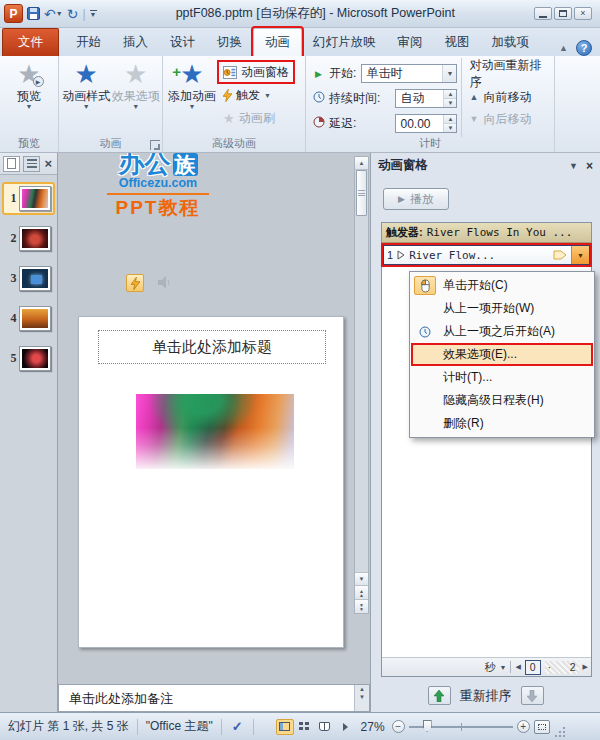 The width and height of the screenshot is (600, 740). What do you see at coordinates (362, 578) in the screenshot?
I see `scroll-down-icon: ▼` at bounding box center [362, 578].